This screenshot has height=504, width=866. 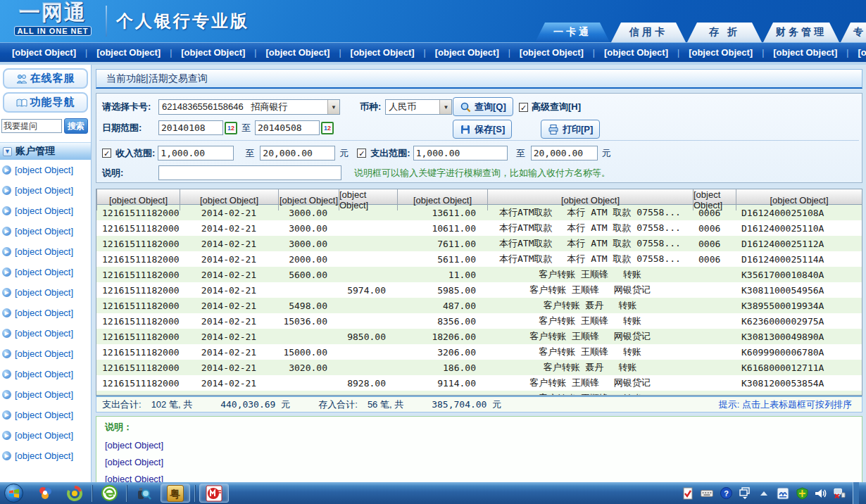 I want to click on cell-description: 客户转账 聂丹 转账, so click(x=590, y=367).